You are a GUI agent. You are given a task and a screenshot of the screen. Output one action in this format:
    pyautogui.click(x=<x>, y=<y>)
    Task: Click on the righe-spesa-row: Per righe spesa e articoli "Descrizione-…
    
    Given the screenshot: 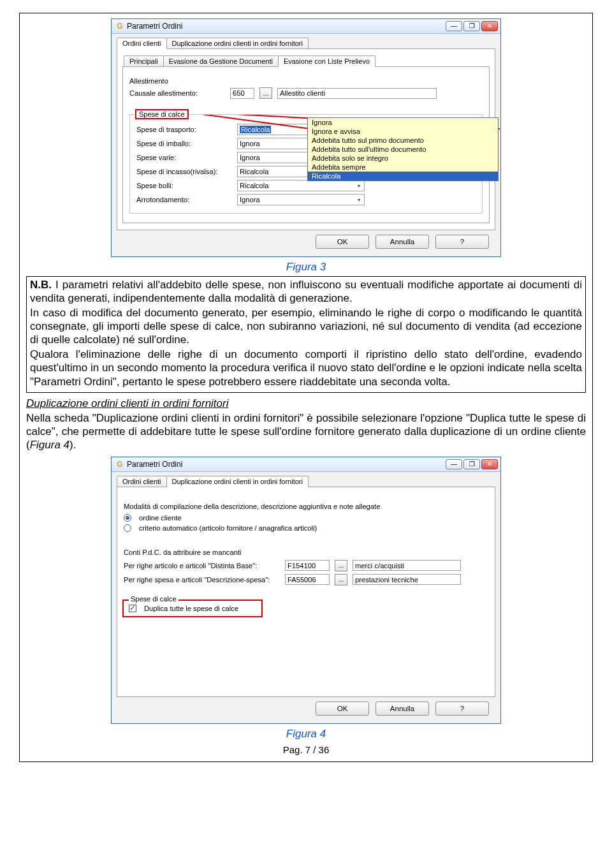 What is the action you would take?
    pyautogui.click(x=306, y=580)
    